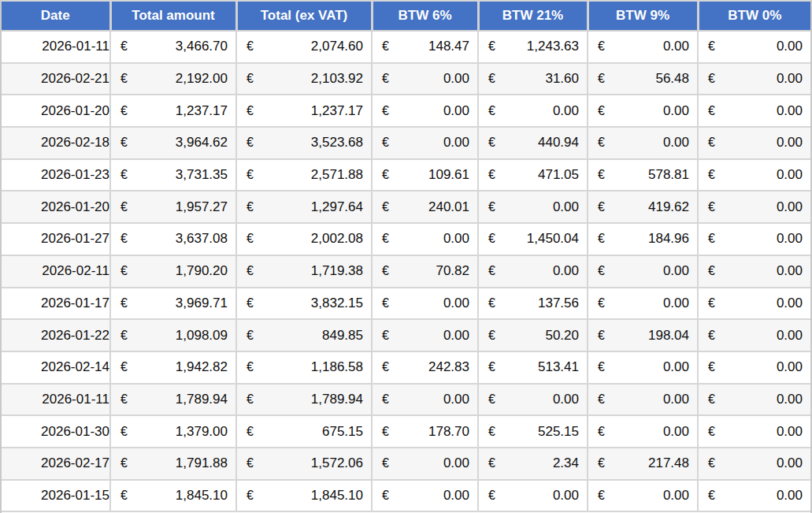  Describe the element at coordinates (304, 110) in the screenshot. I see `cell-total-ex-vat: €1,237.17` at that location.